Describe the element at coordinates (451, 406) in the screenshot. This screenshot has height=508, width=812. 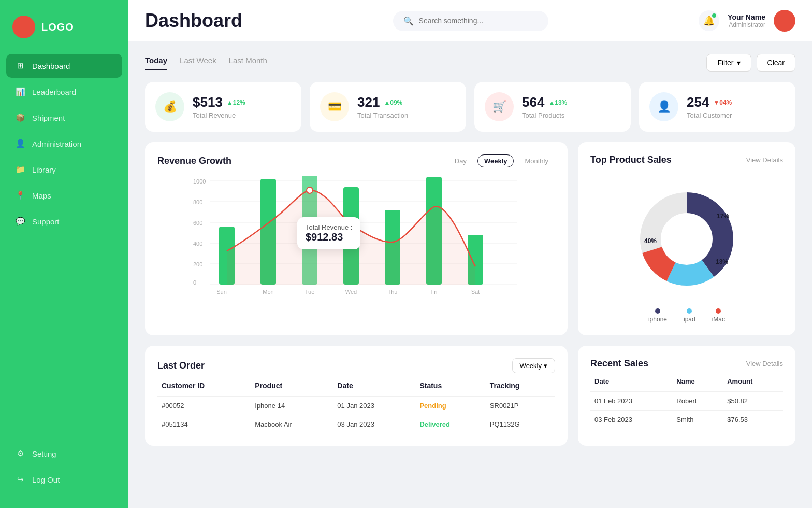
I see `order-status: Pending` at that location.